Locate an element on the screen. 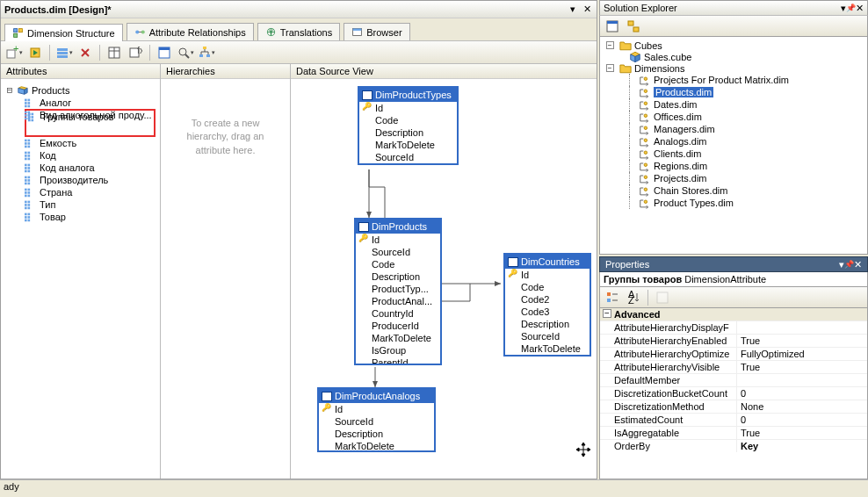  attr-item: Код is located at coordinates (90, 155).